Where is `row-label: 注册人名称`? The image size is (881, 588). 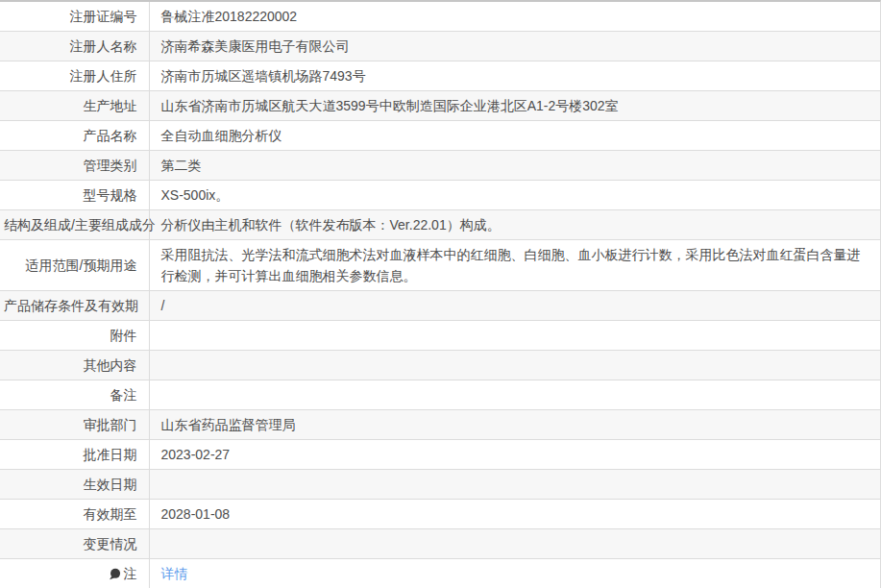 row-label: 注册人名称 is located at coordinates (75, 46).